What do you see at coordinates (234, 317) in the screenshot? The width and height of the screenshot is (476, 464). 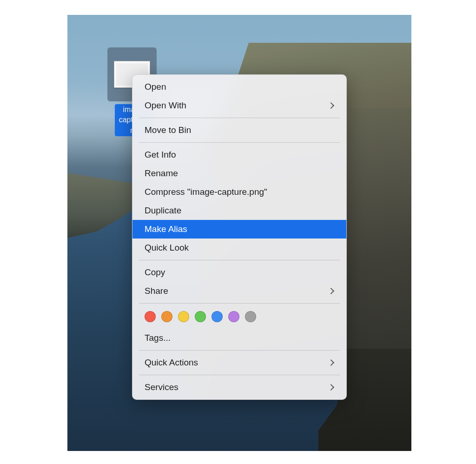 I see `tag-purple` at bounding box center [234, 317].